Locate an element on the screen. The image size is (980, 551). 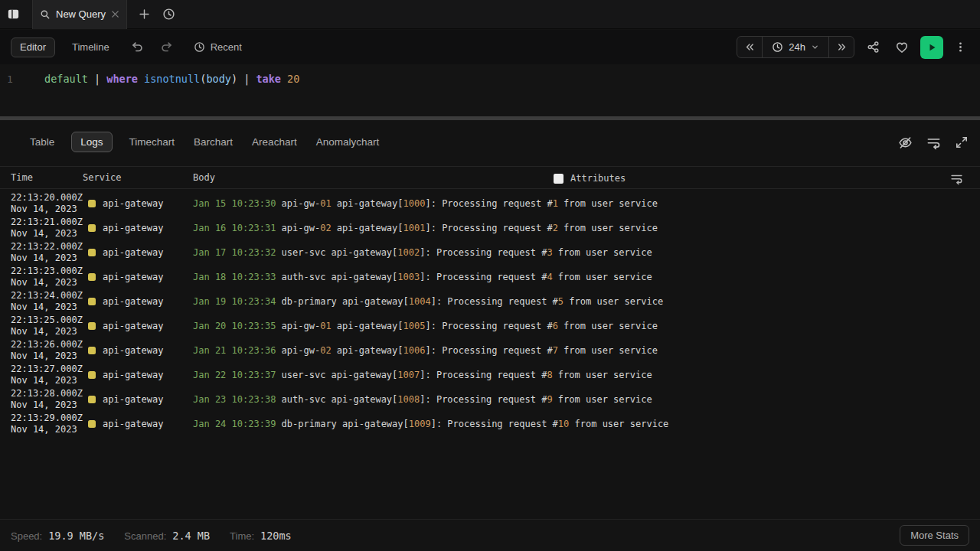
log-body-cell: Jan 20 10:23:35 api-gw-01 api-gateway[10… is located at coordinates (586, 326).